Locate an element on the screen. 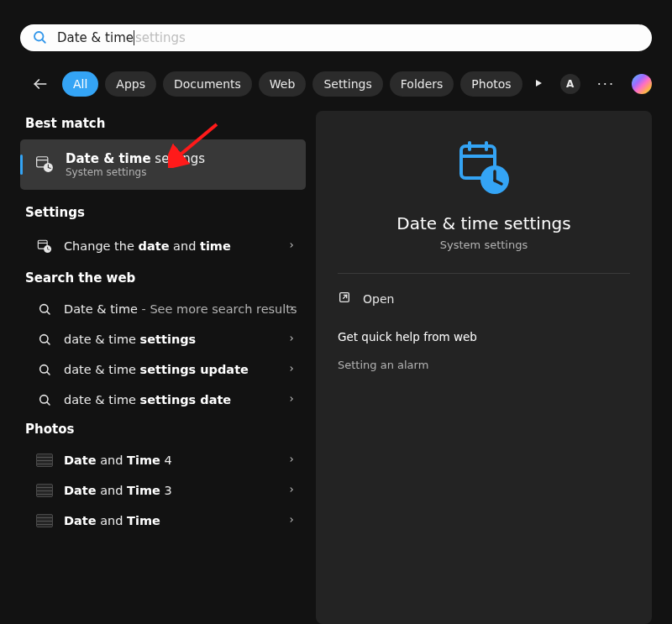 Image resolution: width=672 pixels, height=624 pixels. selection-accent is located at coordinates (22, 165).